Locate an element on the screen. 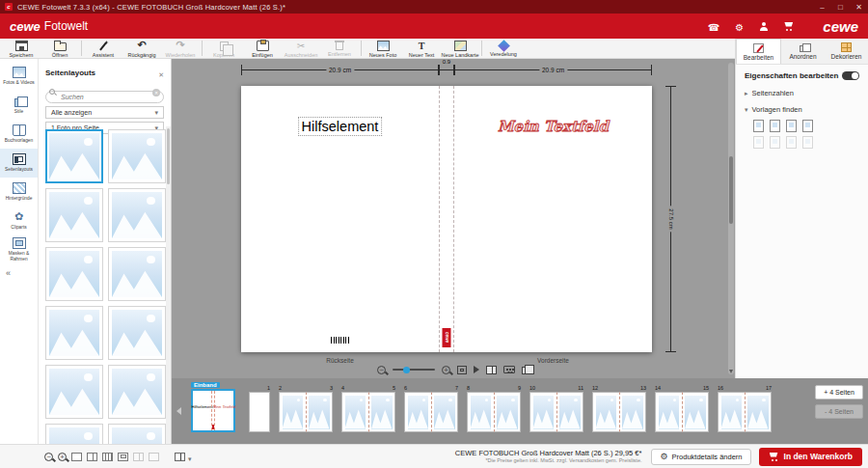 This screenshot has width=868, height=468. collapse-sidebar-button: « is located at coordinates (21, 273).